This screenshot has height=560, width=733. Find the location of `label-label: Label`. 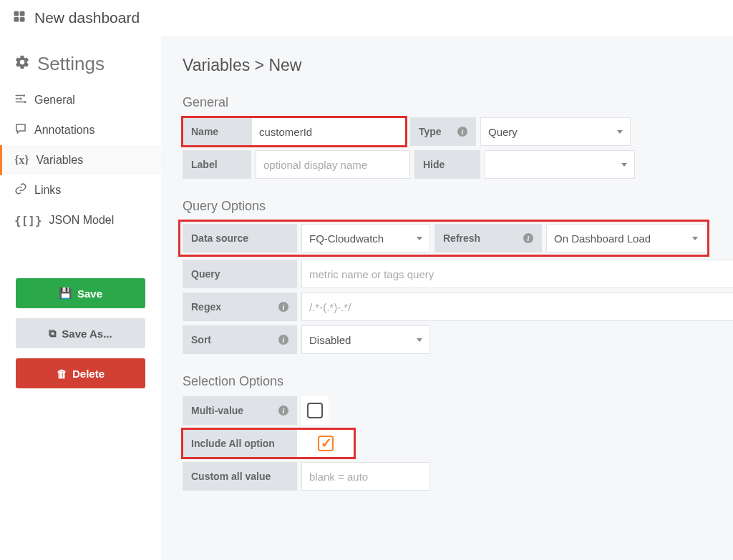

label-label: Label is located at coordinates (217, 164).